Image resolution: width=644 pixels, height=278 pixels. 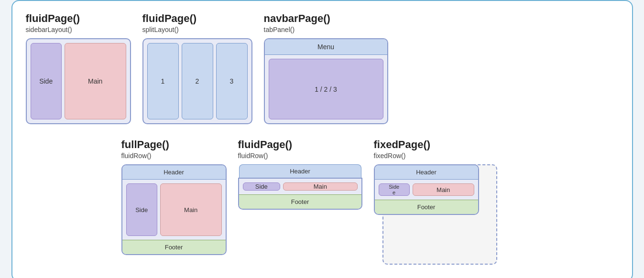 I want to click on d4-subtitle: fluidRow(), so click(x=137, y=156).